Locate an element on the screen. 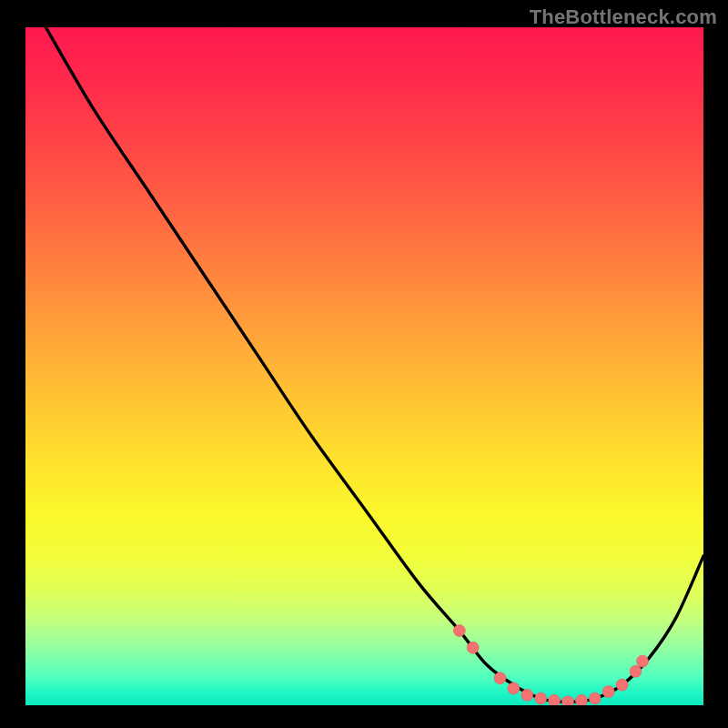 This screenshot has height=728, width=728. watermark-text: TheBottleneck.com is located at coordinates (623, 17).